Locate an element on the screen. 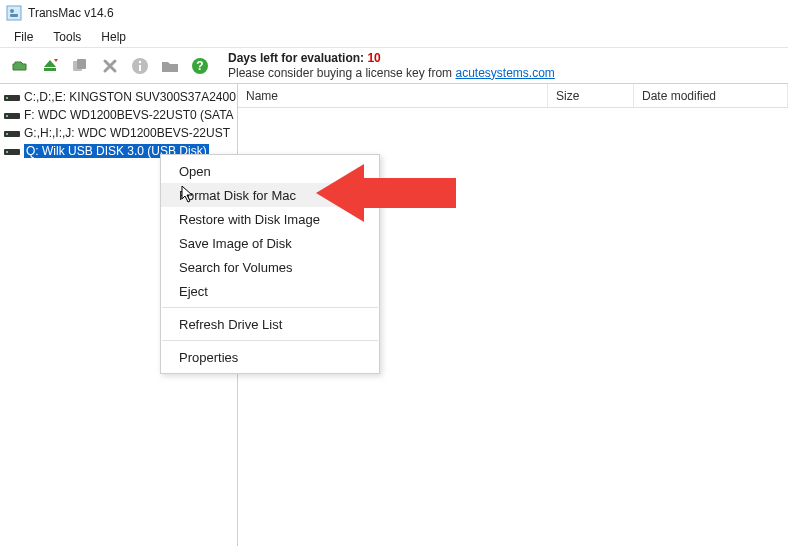  eval-days-left: 10 is located at coordinates (374, 58).